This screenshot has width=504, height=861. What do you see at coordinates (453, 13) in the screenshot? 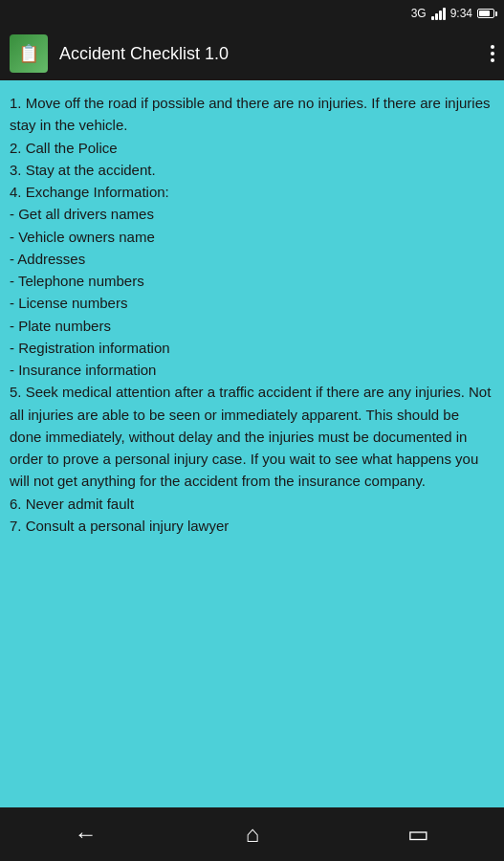
I see `status-icons: 3G 9:34` at bounding box center [453, 13].